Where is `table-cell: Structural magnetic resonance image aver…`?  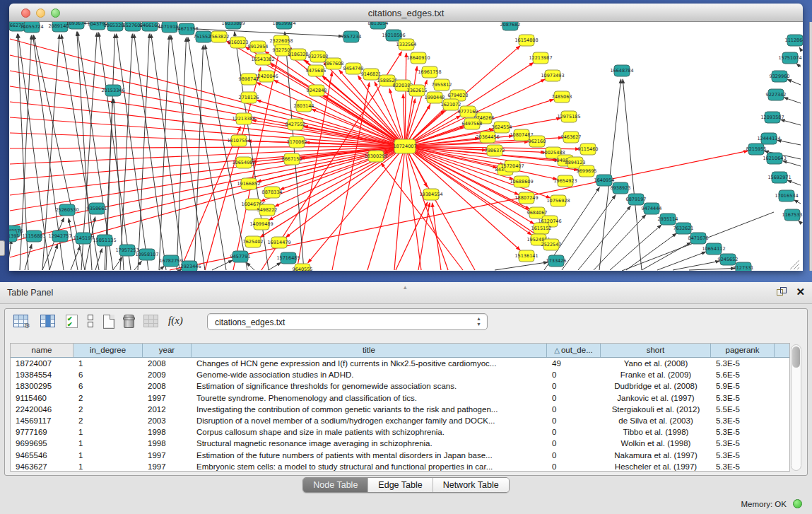
table-cell: Structural magnetic resonance image aver… is located at coordinates (369, 443).